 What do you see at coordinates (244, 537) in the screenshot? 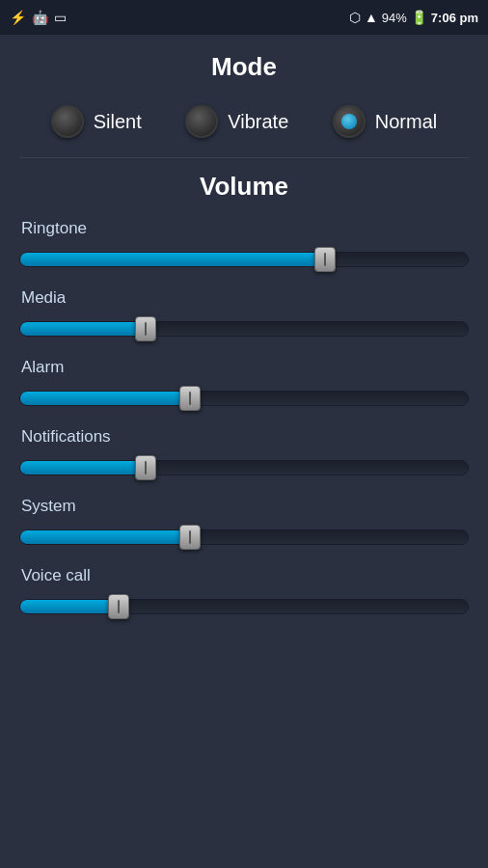
I see `system-track` at bounding box center [244, 537].